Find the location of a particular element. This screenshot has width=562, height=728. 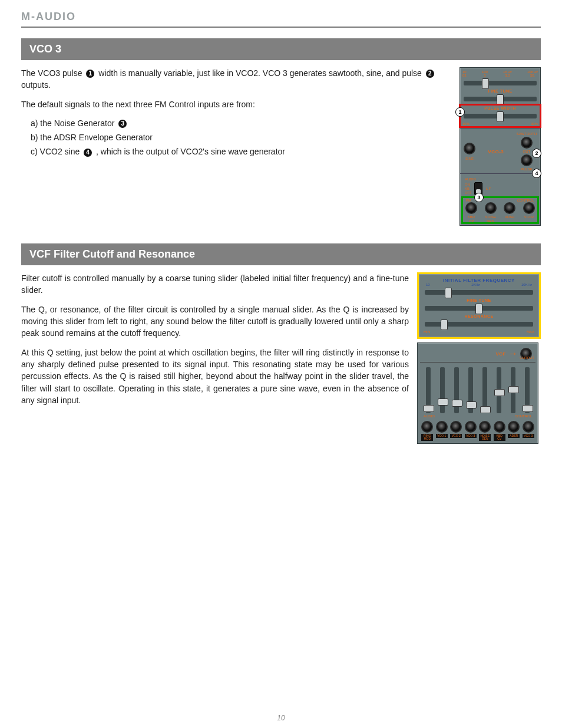

vco3-copy: The VCO3 pulse 1 width is manually varia… is located at coordinates (236, 116).